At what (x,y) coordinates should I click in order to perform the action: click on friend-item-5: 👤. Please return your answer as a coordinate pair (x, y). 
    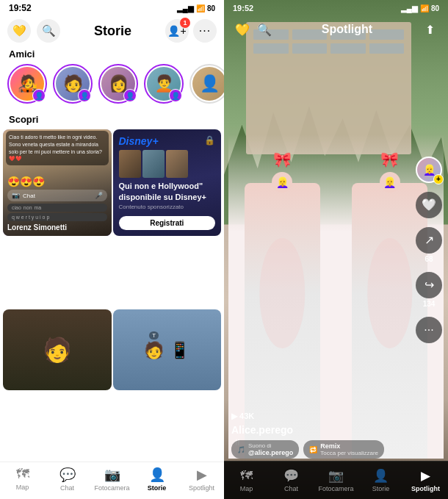
    Looking at the image, I should click on (207, 84).